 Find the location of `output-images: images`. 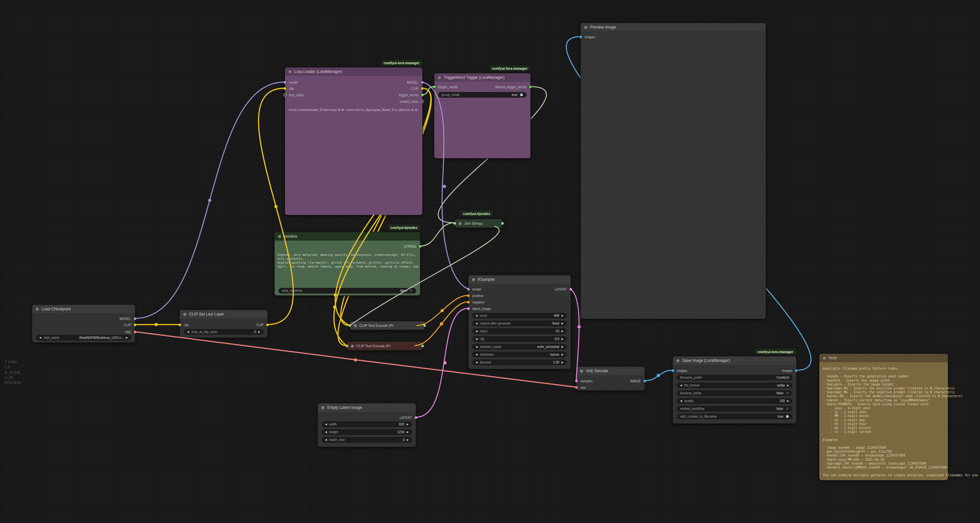

output-images: images is located at coordinates (790, 371).